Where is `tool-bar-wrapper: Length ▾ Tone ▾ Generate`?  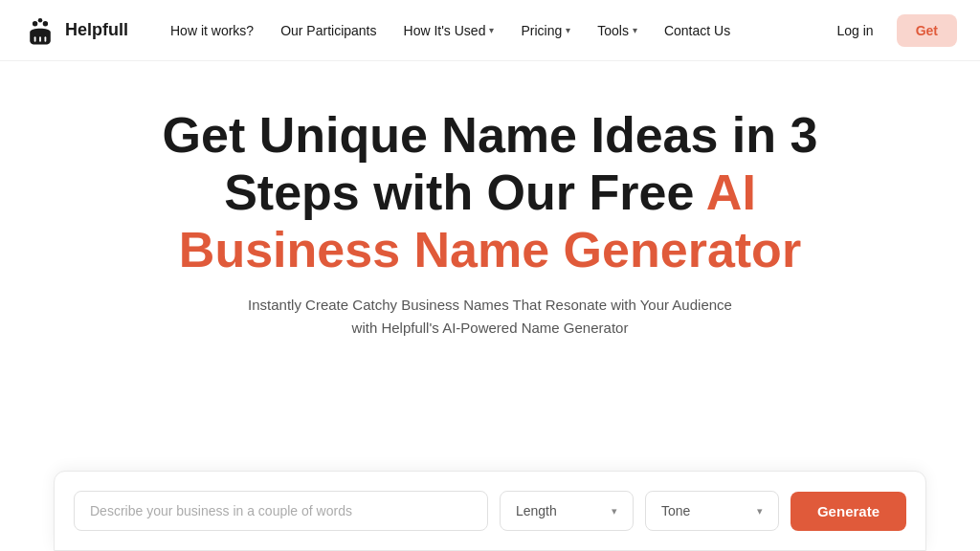
tool-bar-wrapper: Length ▾ Tone ▾ Generate is located at coordinates (490, 511).